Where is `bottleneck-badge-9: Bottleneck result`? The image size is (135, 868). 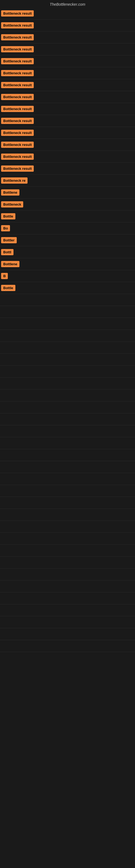
bottleneck-badge-9: Bottleneck result is located at coordinates (17, 109).